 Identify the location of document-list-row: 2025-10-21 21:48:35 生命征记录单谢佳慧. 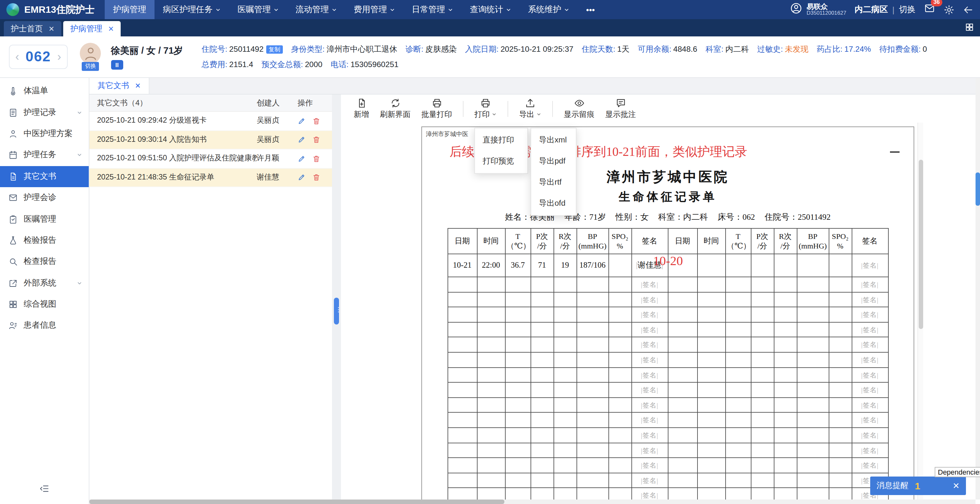
(211, 178).